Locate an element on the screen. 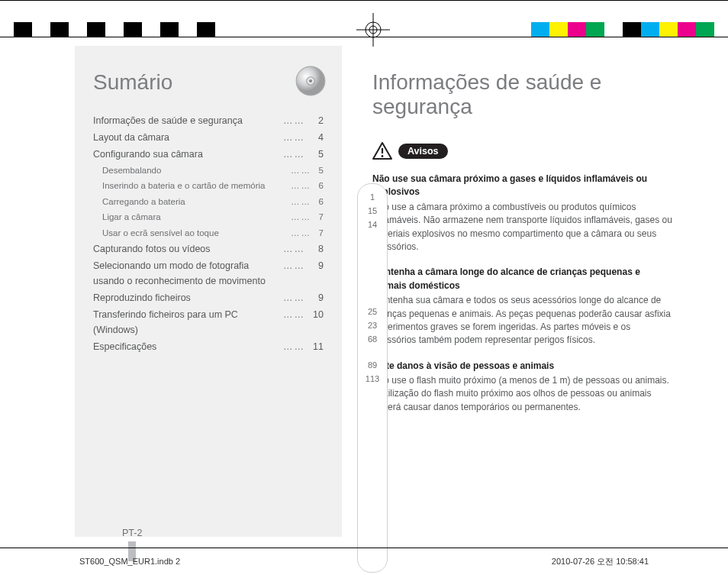  toc-list: Informações de saúde e segurança……2Layou… is located at coordinates (208, 234).